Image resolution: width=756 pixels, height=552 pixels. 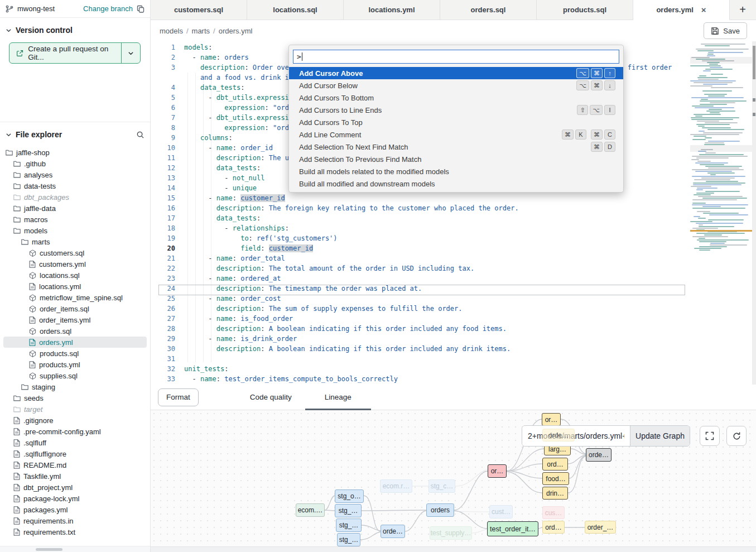 What do you see at coordinates (551, 420) in the screenshot?
I see `lineage-node-or-: or…` at bounding box center [551, 420].